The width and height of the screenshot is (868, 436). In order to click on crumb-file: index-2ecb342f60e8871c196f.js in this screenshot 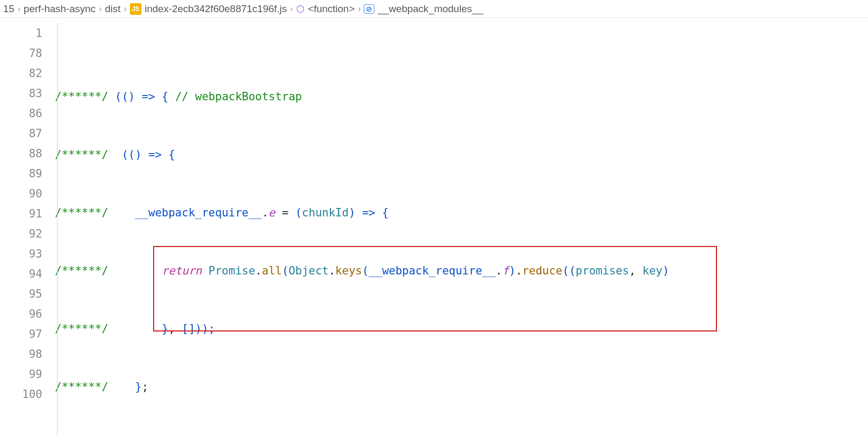, I will do `click(215, 9)`.